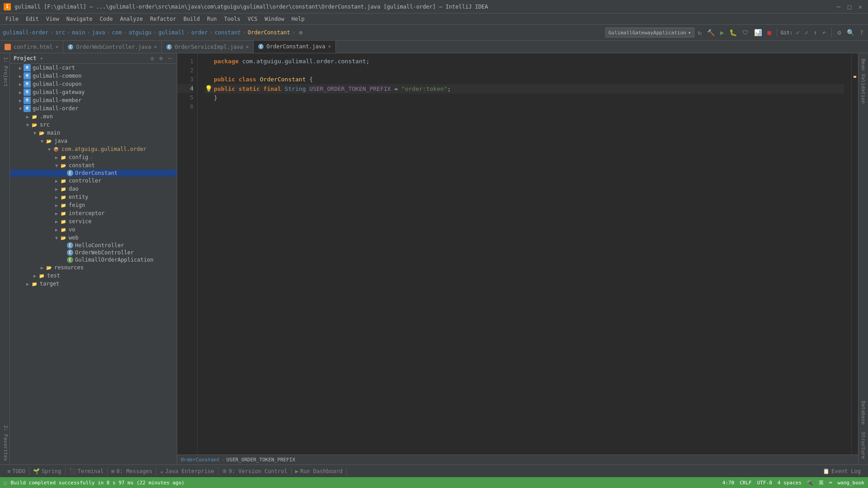 The height and width of the screenshot is (488, 868). What do you see at coordinates (113, 47) in the screenshot?
I see `tab-order-web-controller: C OrderWebController.java ✕` at bounding box center [113, 47].